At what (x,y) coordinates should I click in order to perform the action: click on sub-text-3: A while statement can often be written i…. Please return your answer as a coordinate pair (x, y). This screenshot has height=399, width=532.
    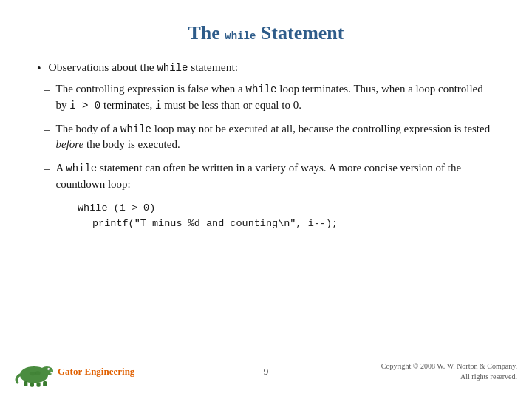
    Looking at the image, I should click on (276, 177).